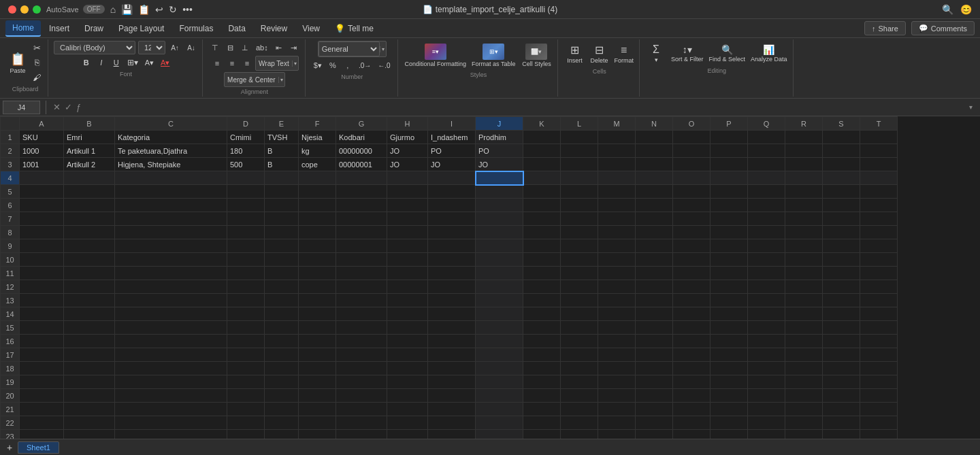 This screenshot has height=455, width=980. Describe the element at coordinates (113, 10) in the screenshot. I see `home-icon: ⌂` at that location.